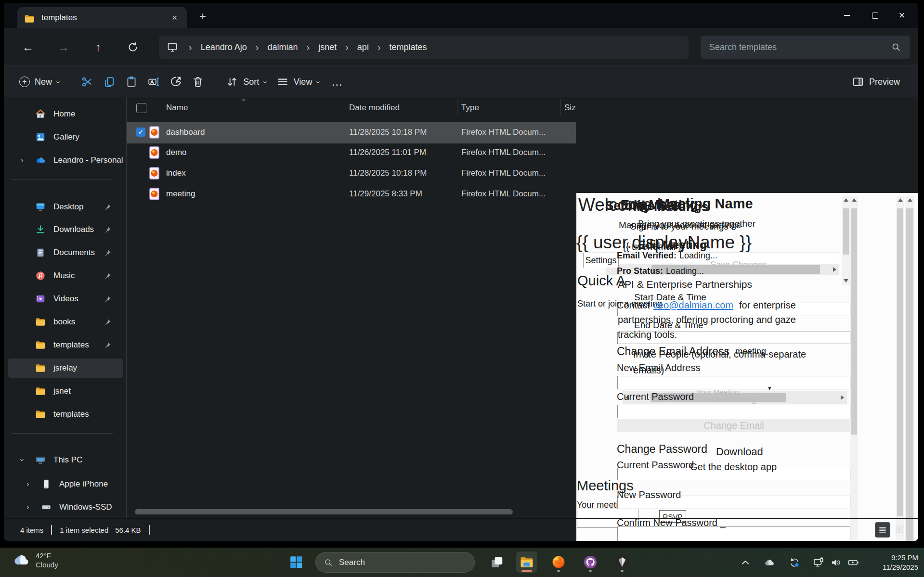 This screenshot has width=924, height=577. What do you see at coordinates (745, 563) in the screenshot?
I see `hidden-icons-chevron` at bounding box center [745, 563].